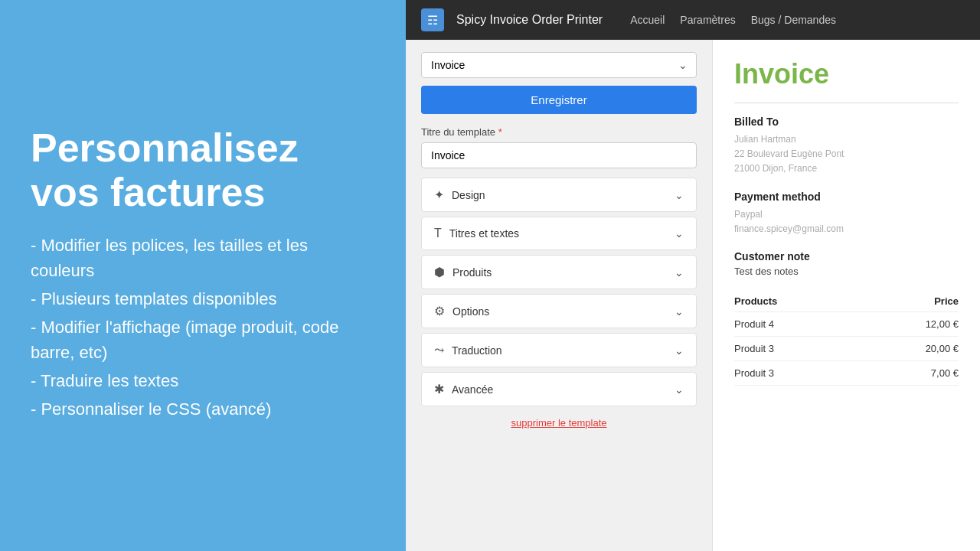 This screenshot has width=980, height=551. What do you see at coordinates (693, 20) in the screenshot?
I see `navbar: ☶ Spicy Invoice Order Printer AccueilPar…` at bounding box center [693, 20].